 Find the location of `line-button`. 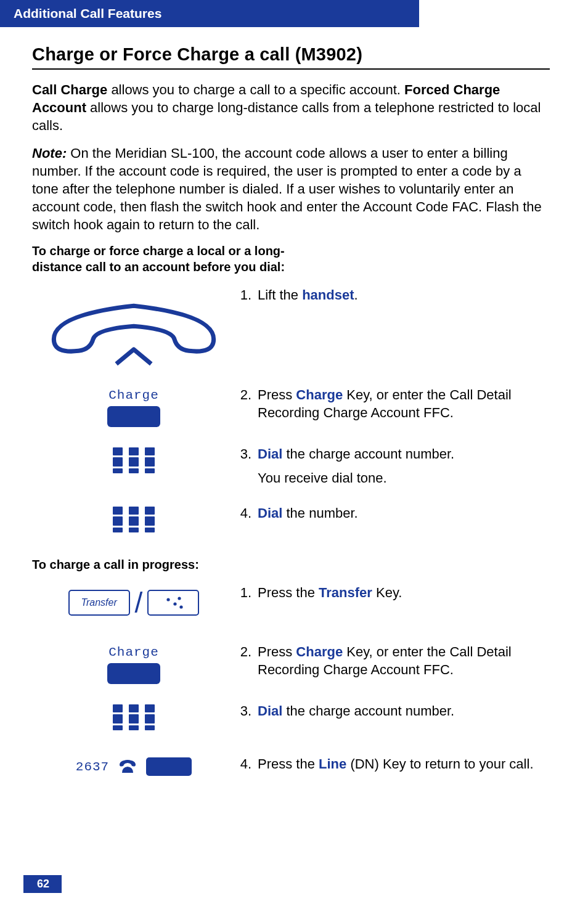

line-button is located at coordinates (169, 767).